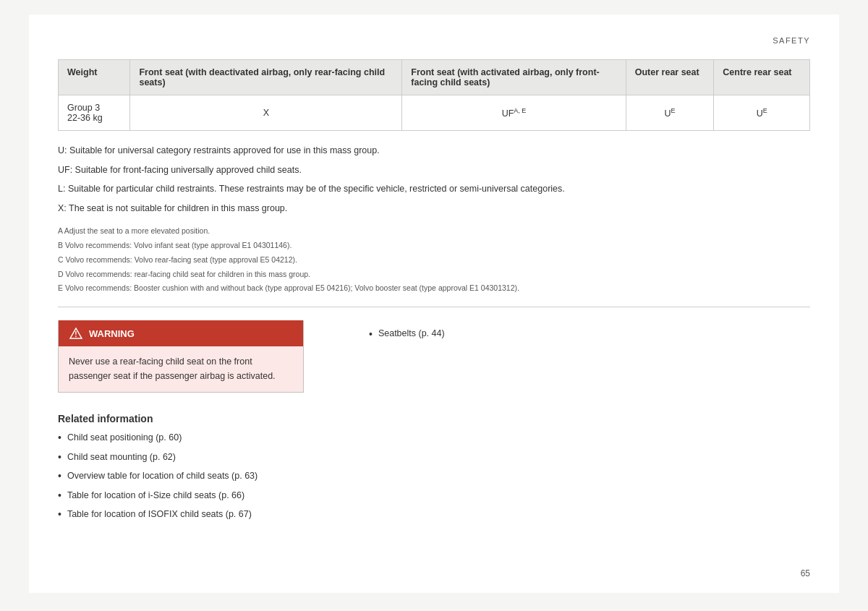 This screenshot has height=611, width=868. What do you see at coordinates (203, 496) in the screenshot?
I see `list-item: Table for location of i-Size child seats…` at bounding box center [203, 496].